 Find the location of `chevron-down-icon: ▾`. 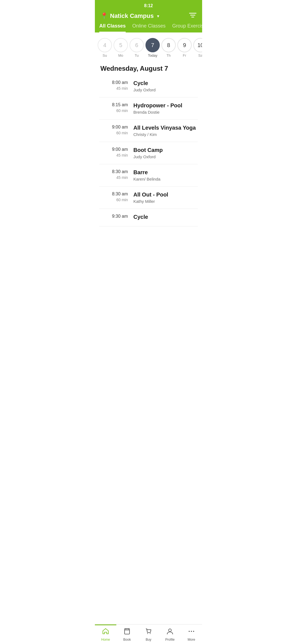

chevron-down-icon: ▾ is located at coordinates (158, 16).